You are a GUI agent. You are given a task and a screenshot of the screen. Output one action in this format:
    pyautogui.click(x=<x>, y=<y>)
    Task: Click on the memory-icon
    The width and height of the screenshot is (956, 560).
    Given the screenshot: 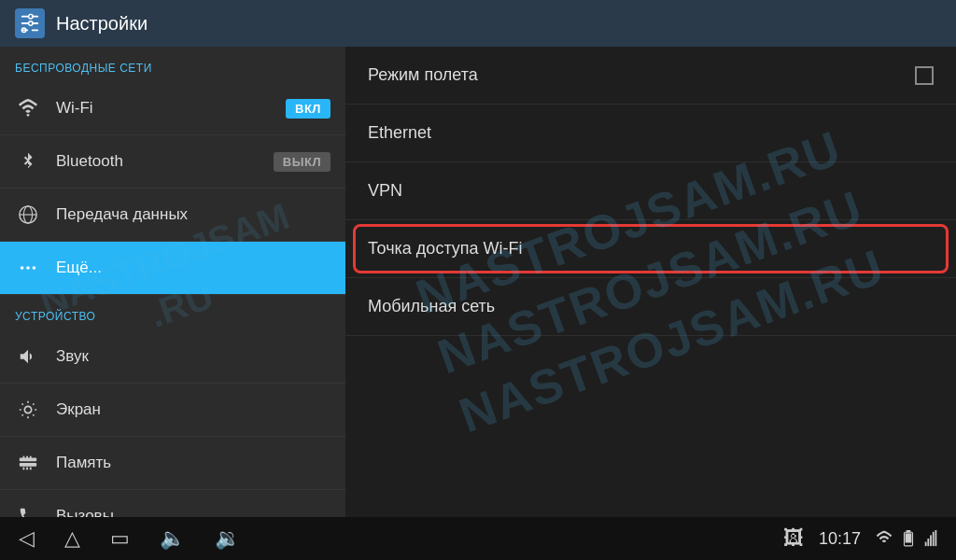 What is the action you would take?
    pyautogui.click(x=28, y=463)
    